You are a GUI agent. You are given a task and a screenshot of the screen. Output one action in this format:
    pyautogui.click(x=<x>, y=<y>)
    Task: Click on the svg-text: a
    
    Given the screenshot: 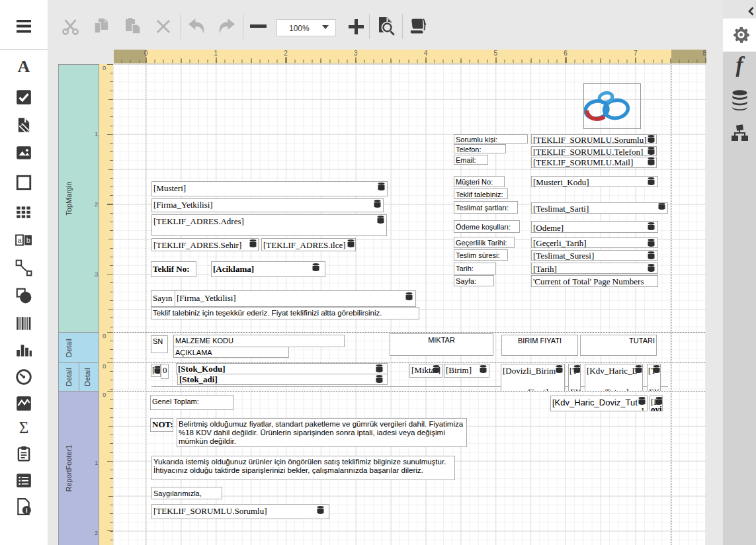 What is the action you would take?
    pyautogui.click(x=20, y=240)
    